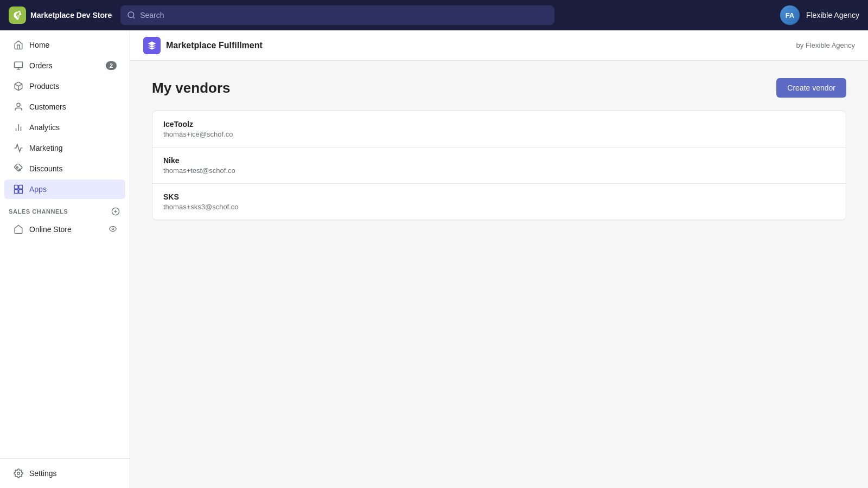 The width and height of the screenshot is (868, 488). I want to click on search-input, so click(344, 15).